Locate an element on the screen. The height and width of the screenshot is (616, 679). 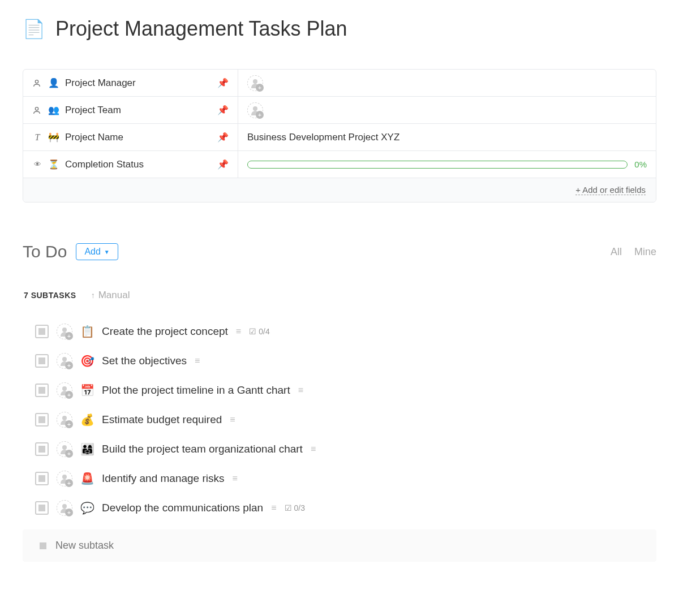
filter-all: All is located at coordinates (616, 252).